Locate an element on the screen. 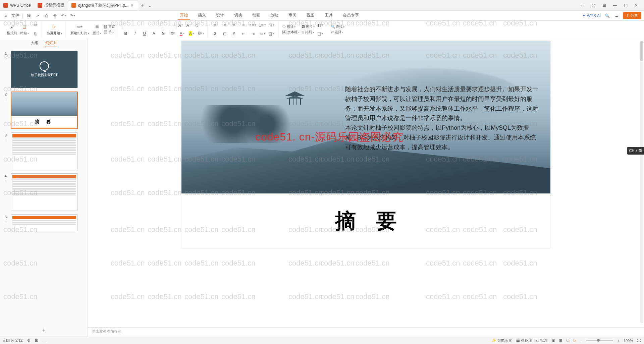  tab-design: 设计 is located at coordinates (220, 15).